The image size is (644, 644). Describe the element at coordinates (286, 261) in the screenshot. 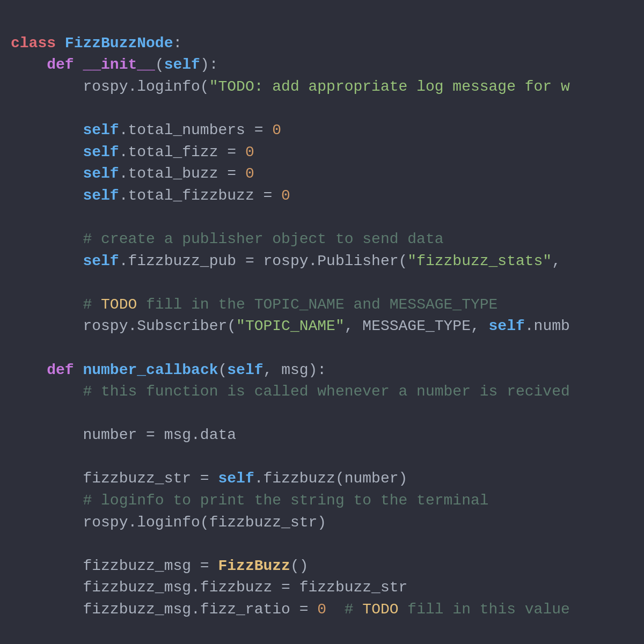

I see `line-fizzbuzz-pub: self.fizzbuzz_pub = rospy.Publisher("fiz…` at that location.